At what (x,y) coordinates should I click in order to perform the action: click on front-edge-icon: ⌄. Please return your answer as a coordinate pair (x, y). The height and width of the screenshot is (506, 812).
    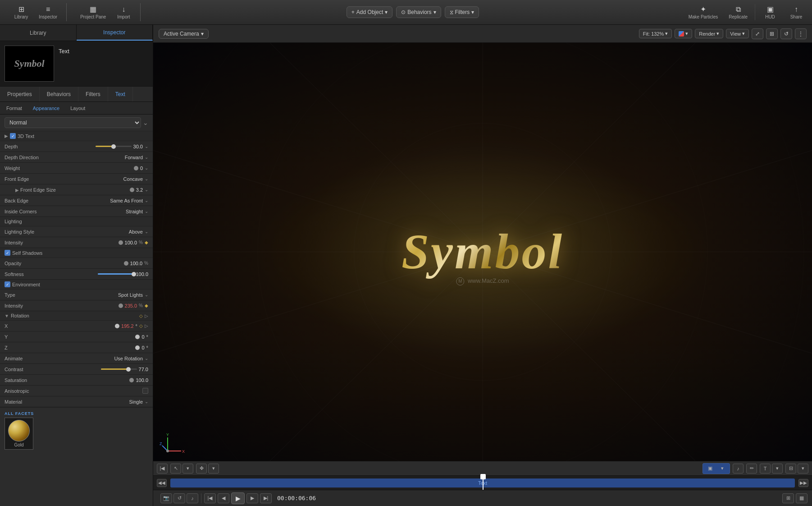
    Looking at the image, I should click on (146, 179).